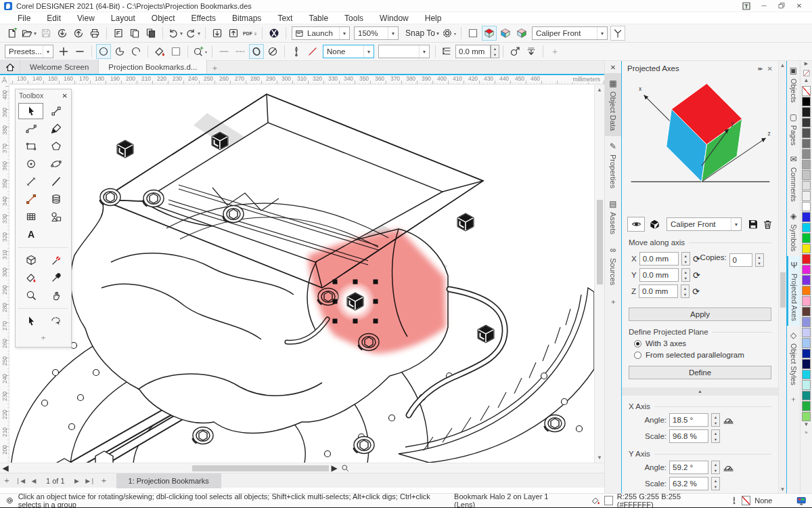 The width and height of the screenshot is (812, 508). What do you see at coordinates (716, 420) in the screenshot?
I see `x-angle-spinner: ▲▼` at bounding box center [716, 420].